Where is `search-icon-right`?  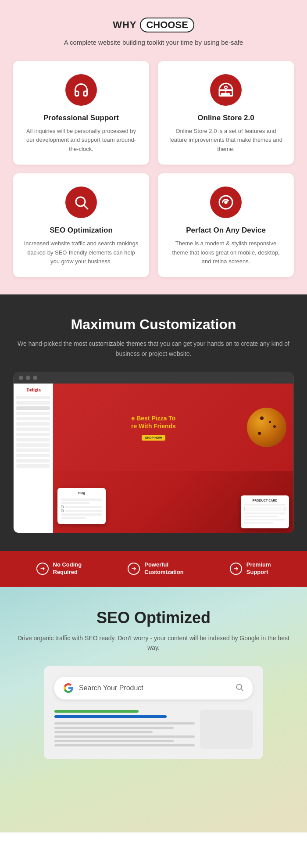
search-icon-right is located at coordinates (239, 688).